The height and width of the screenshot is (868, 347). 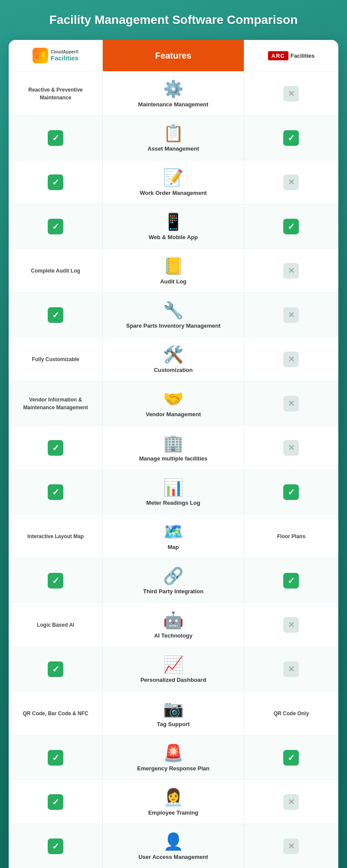 What do you see at coordinates (56, 713) in the screenshot?
I see `left-cell: QR Code, Bar Code & NFC` at bounding box center [56, 713].